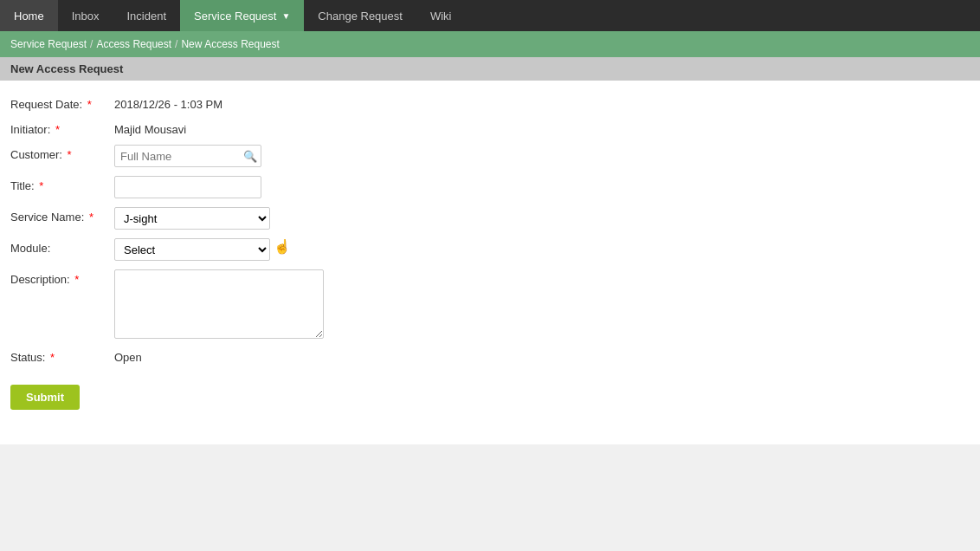 The width and height of the screenshot is (980, 551). What do you see at coordinates (490, 156) in the screenshot?
I see `customer-row: Customer: * 🔍` at bounding box center [490, 156].